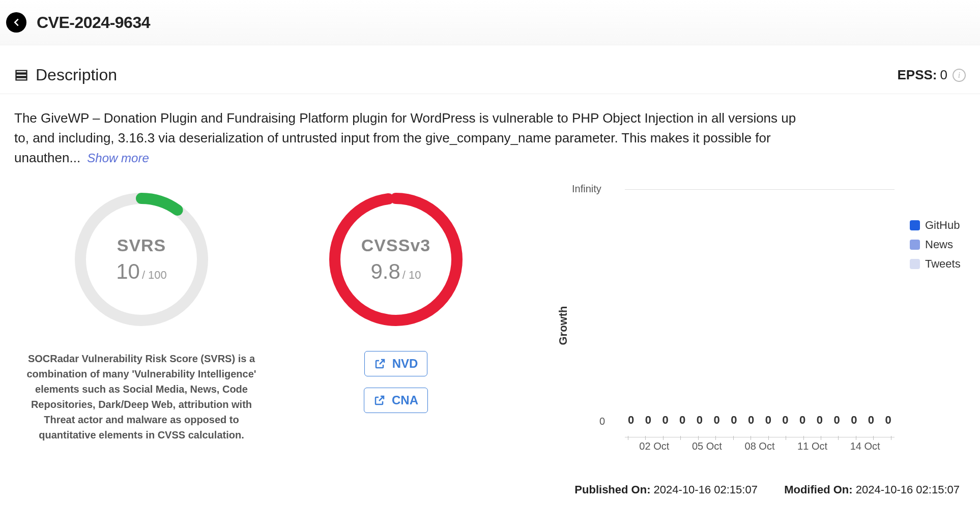  Describe the element at coordinates (865, 447) in the screenshot. I see `x-tick: 14 Oct` at that location.